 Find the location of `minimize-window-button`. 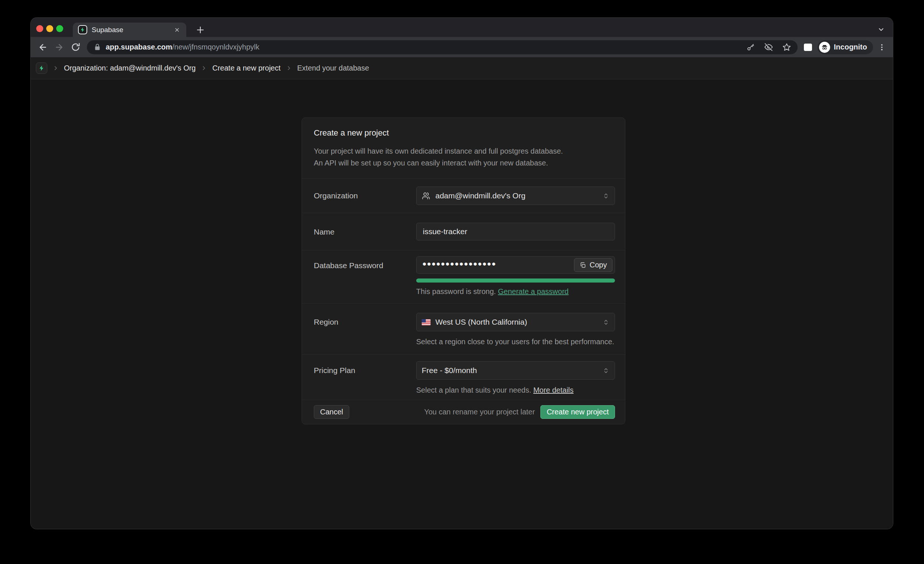

minimize-window-button is located at coordinates (50, 28).